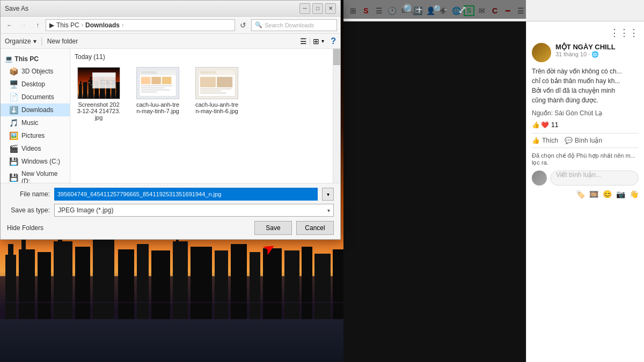 Image resolution: width=644 pixels, height=362 pixels. I want to click on emoji-gif: 🎞️, so click(594, 194).